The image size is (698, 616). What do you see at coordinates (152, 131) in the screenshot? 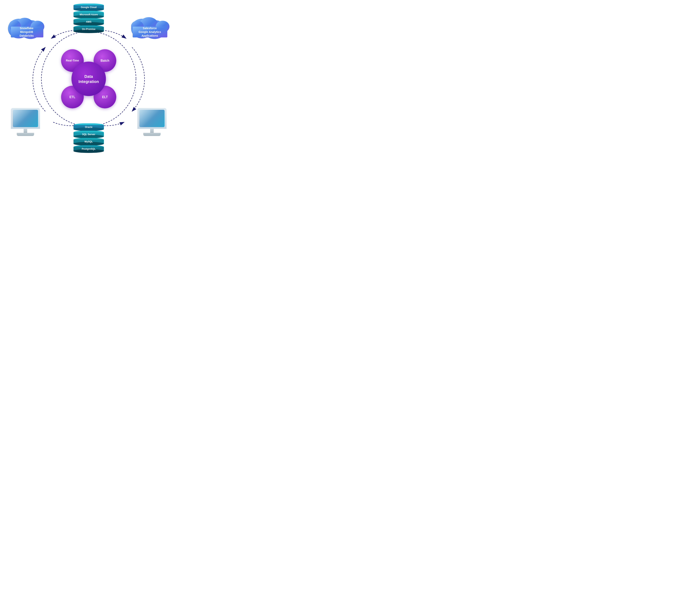
I see `monitor-right-neck` at bounding box center [152, 131].